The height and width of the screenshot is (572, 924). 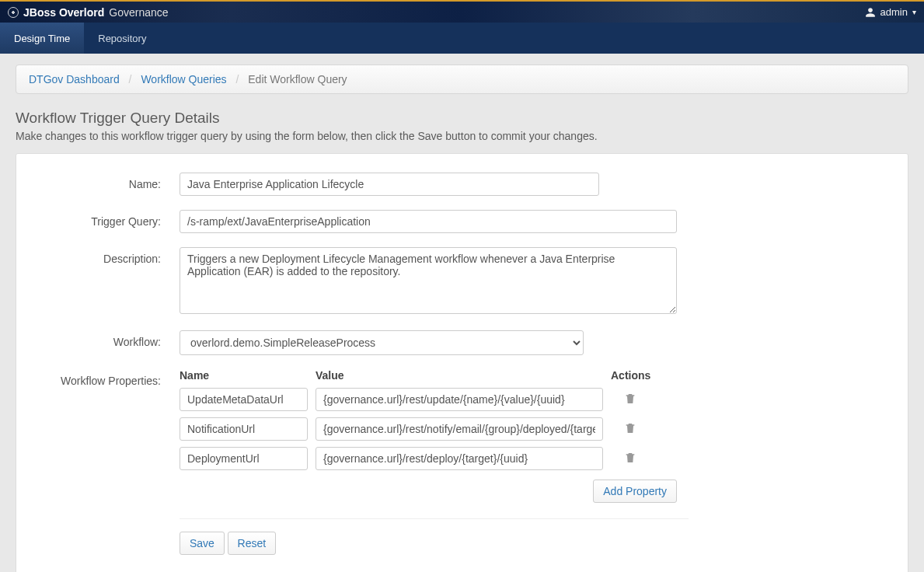 I want to click on user-icon, so click(x=870, y=12).